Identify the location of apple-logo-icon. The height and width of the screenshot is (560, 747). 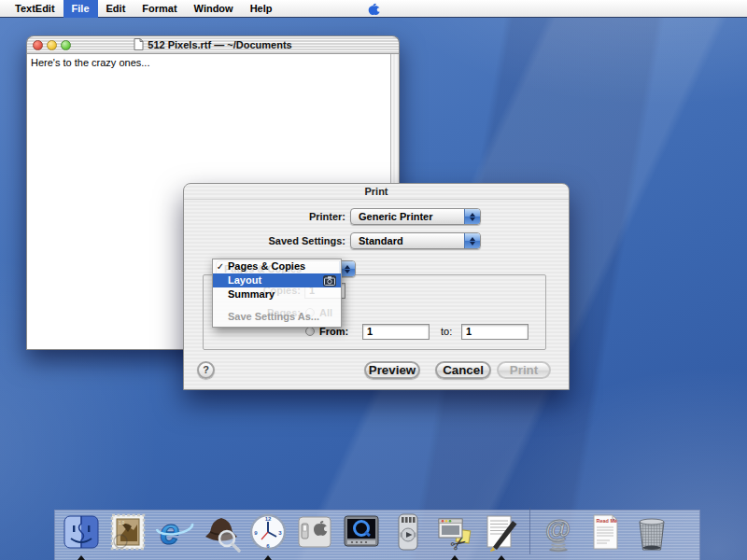
(374, 9).